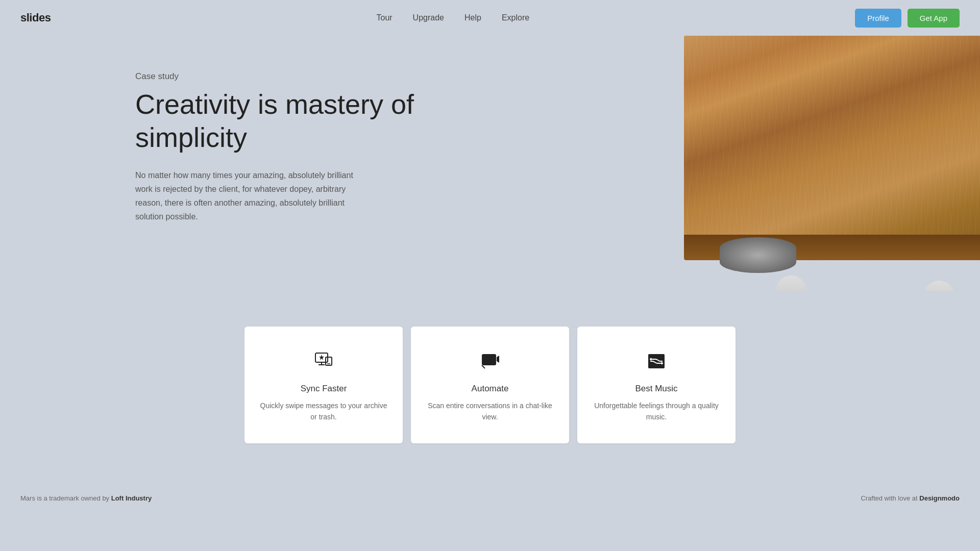 The height and width of the screenshot is (551, 980). Describe the element at coordinates (791, 283) in the screenshot. I see `speaker-leg-left` at that location.